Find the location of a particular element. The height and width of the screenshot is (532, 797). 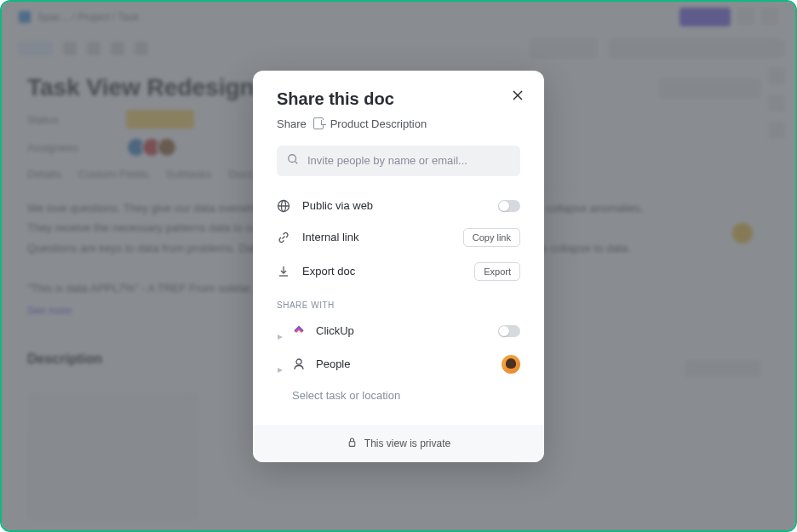

share-label: Share is located at coordinates (291, 124).